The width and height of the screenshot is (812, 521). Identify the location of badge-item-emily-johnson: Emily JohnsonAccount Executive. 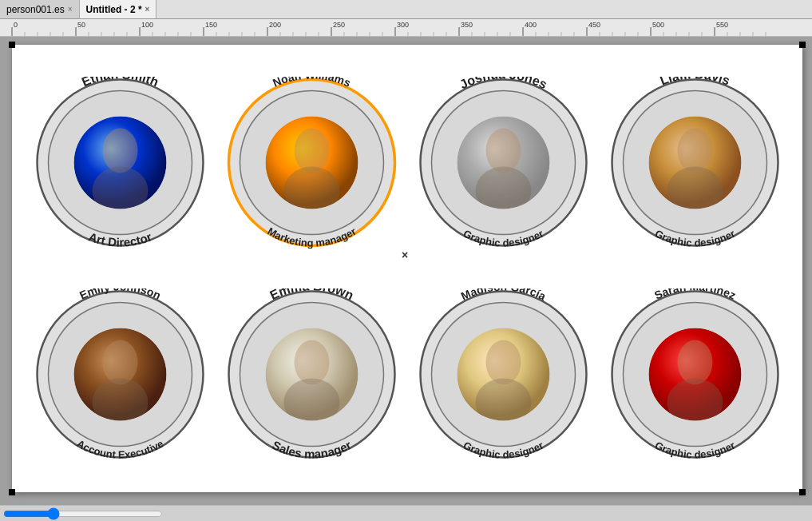
(120, 374).